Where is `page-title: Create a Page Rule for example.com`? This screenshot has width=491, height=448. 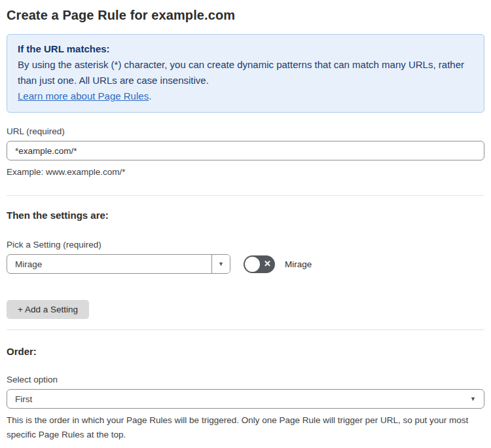
page-title: Create a Page Rule for example.com is located at coordinates (245, 16).